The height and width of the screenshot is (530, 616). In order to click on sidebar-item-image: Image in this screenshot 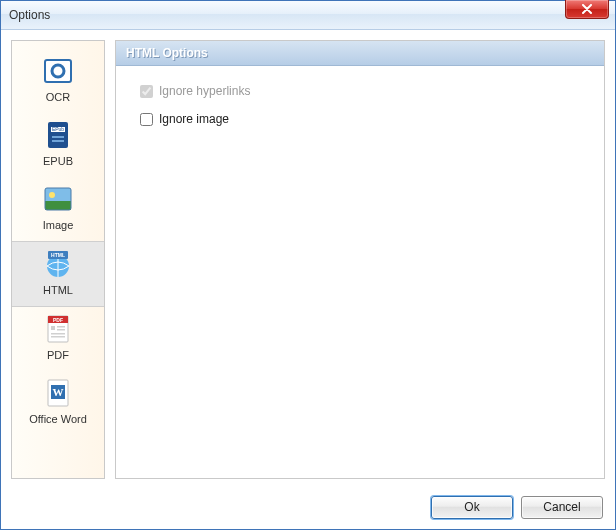, I will do `click(58, 209)`.